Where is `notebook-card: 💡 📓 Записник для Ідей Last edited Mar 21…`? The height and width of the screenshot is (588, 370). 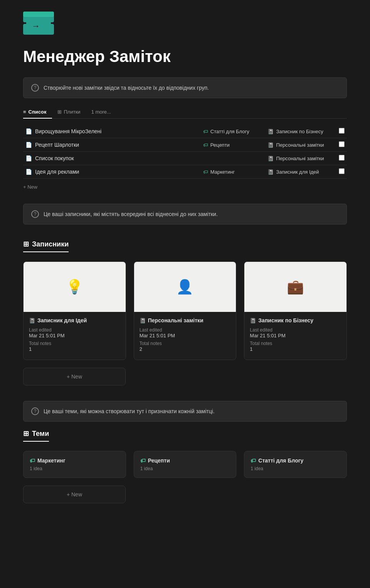 notebook-card: 💡 📓 Записник для Ідей Last edited Mar 21… is located at coordinates (75, 311).